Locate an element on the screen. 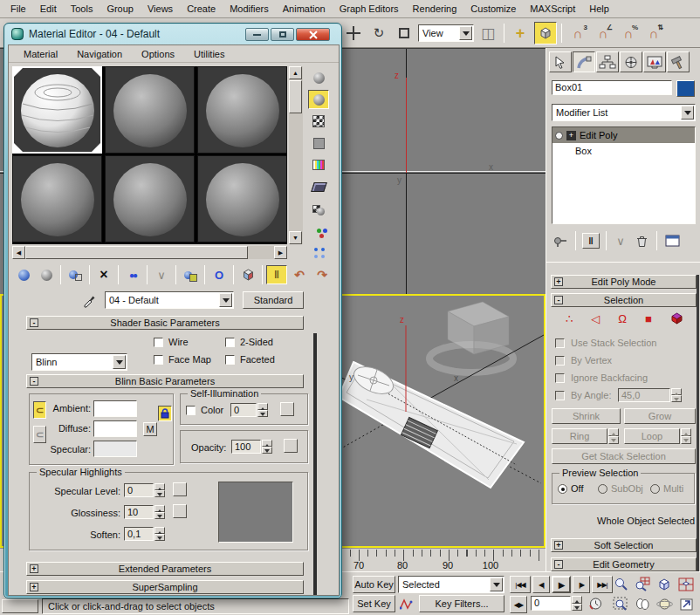 This screenshot has height=615, width=700. soften-spinner is located at coordinates (160, 534).